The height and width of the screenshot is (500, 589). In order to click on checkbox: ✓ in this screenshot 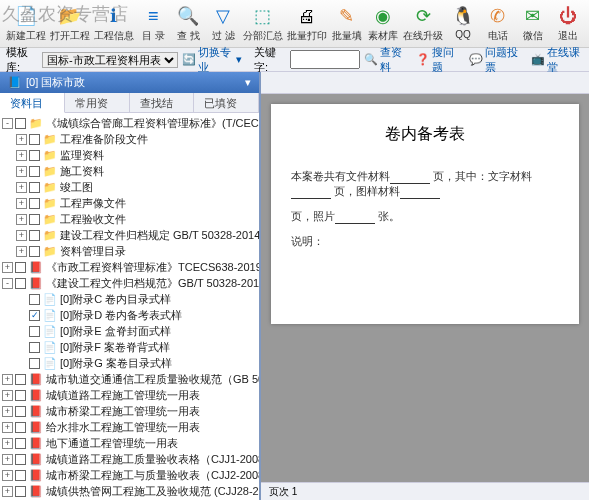, I will do `click(34, 316)`.